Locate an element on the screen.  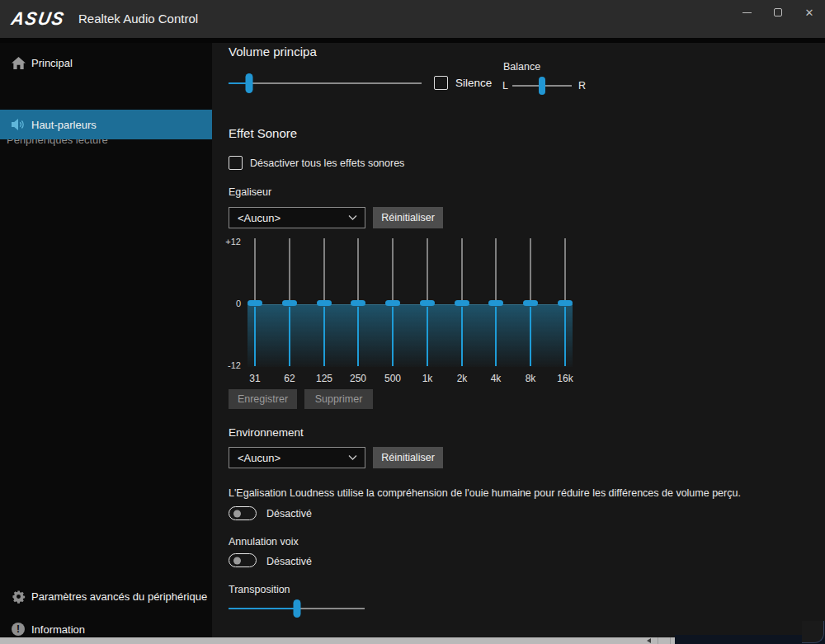
maximize-button is located at coordinates (778, 12).